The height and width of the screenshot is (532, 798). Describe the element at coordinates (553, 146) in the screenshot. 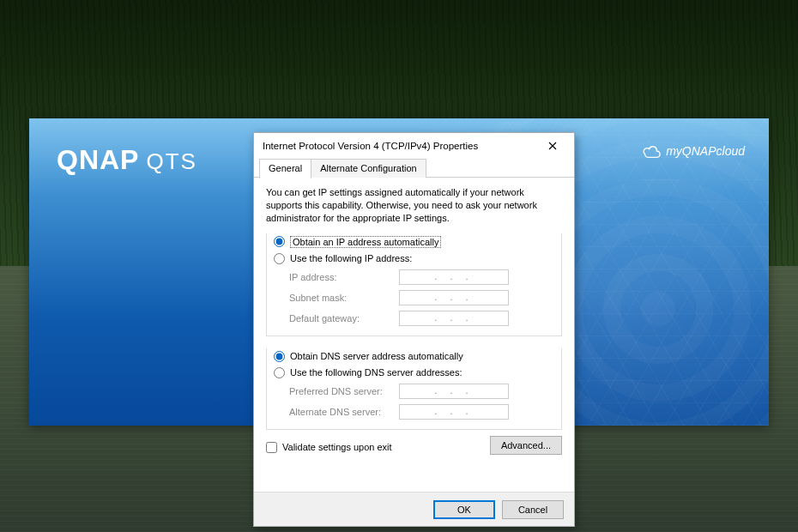

I see `close-button` at that location.